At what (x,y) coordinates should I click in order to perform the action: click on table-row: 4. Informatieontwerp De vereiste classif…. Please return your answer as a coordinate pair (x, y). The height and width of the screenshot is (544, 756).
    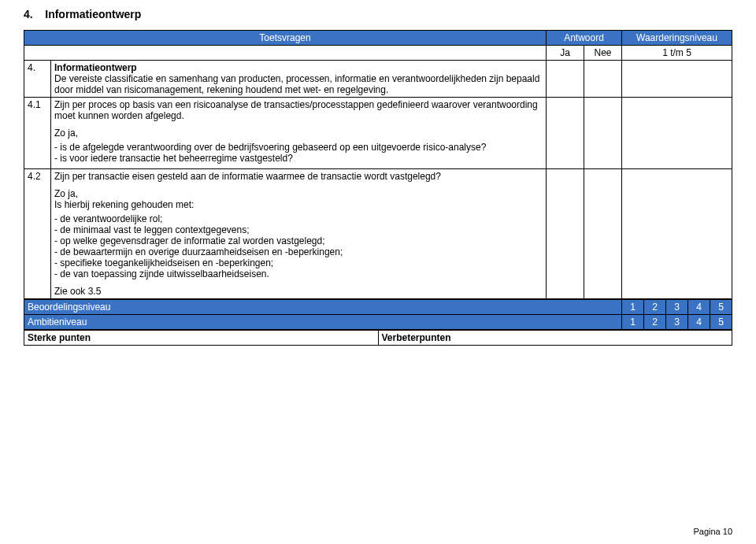
    Looking at the image, I should click on (378, 79).